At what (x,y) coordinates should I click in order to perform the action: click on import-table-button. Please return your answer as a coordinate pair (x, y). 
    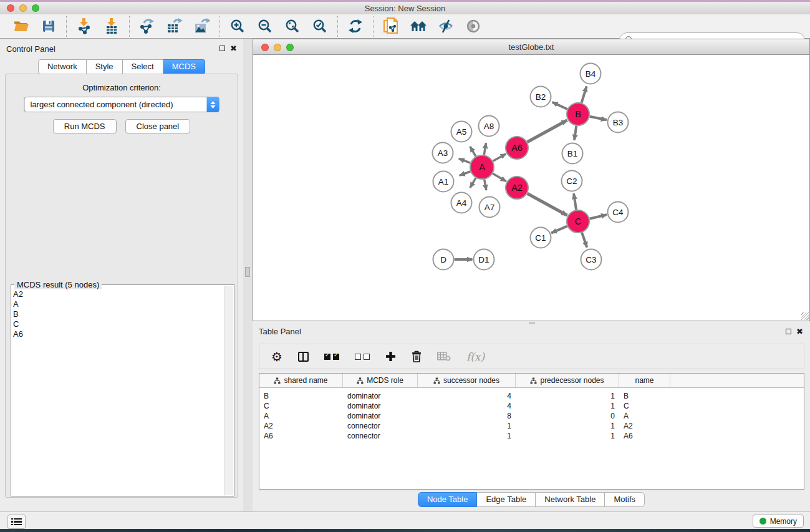
    Looking at the image, I should click on (112, 26).